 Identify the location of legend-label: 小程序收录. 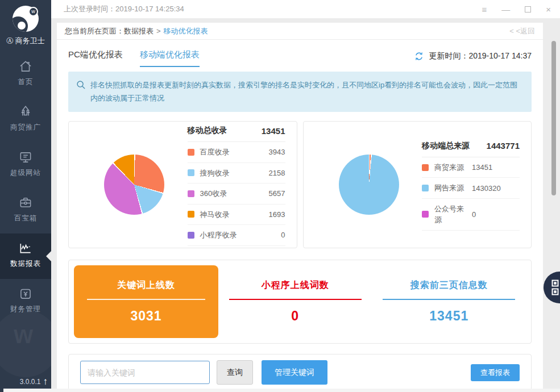
(239, 235).